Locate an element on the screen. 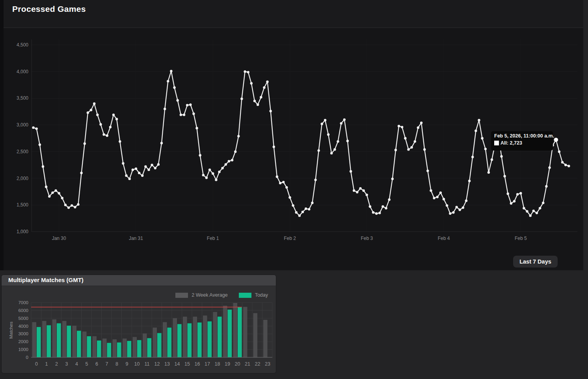 Image resolution: width=588 pixels, height=379 pixels. legend-label-average: 2 Week Average is located at coordinates (210, 295).